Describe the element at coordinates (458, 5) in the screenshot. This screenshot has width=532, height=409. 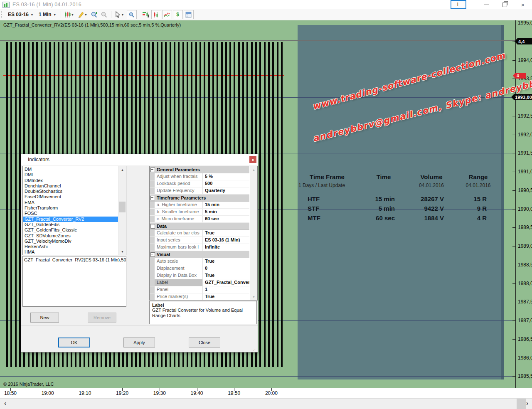
I see `link-button: L` at that location.